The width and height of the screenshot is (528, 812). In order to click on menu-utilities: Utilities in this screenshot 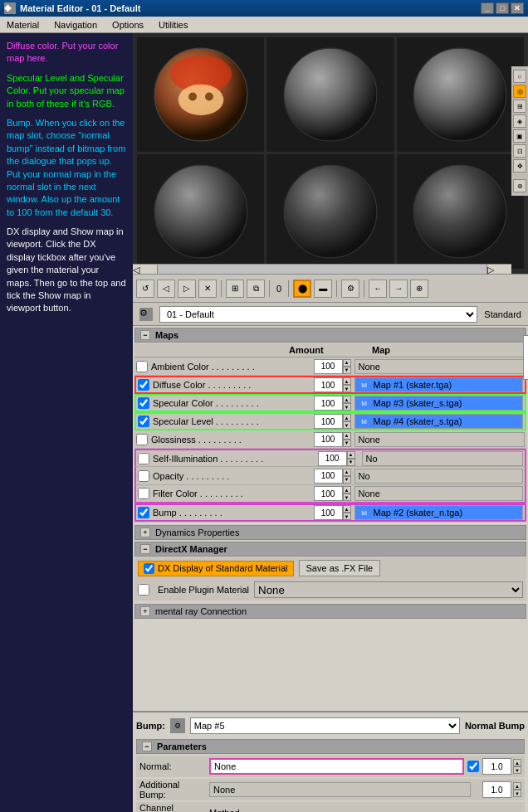, I will do `click(173, 25)`.